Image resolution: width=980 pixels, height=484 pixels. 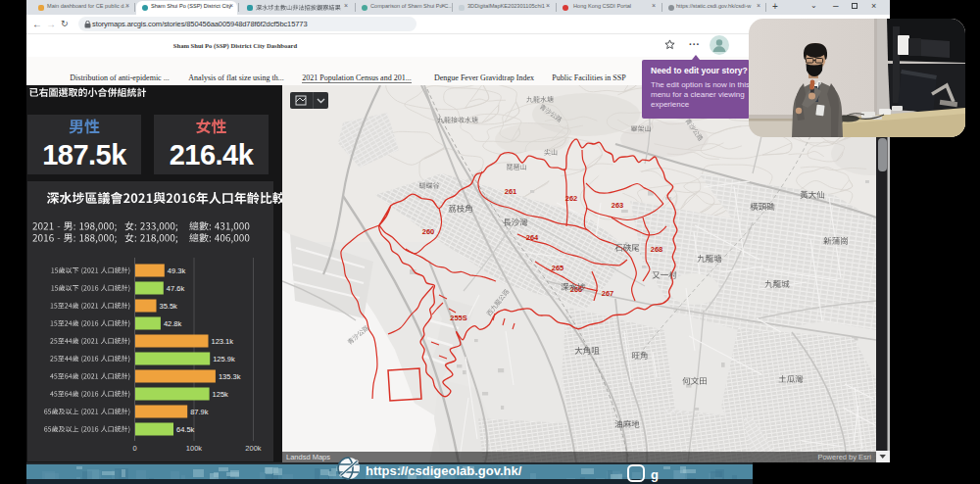 I want to click on svg-text: Landsd Maps, so click(x=308, y=457).